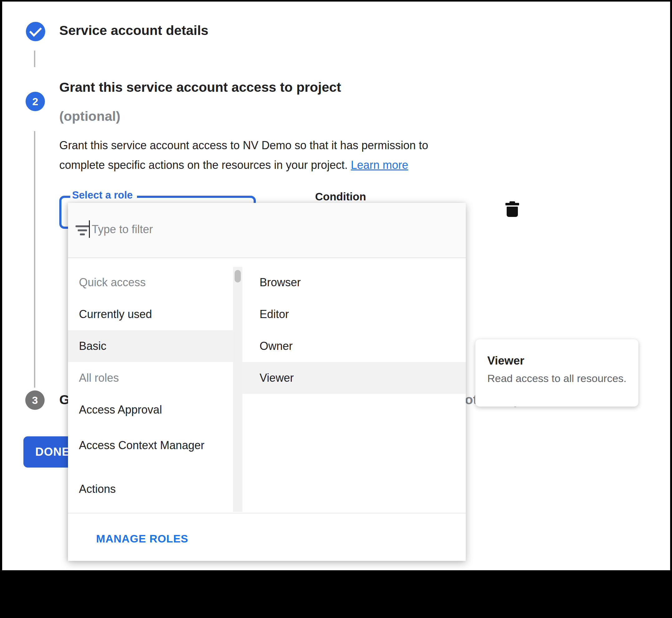  I want to click on filter-placeholder: Type to filter, so click(122, 229).